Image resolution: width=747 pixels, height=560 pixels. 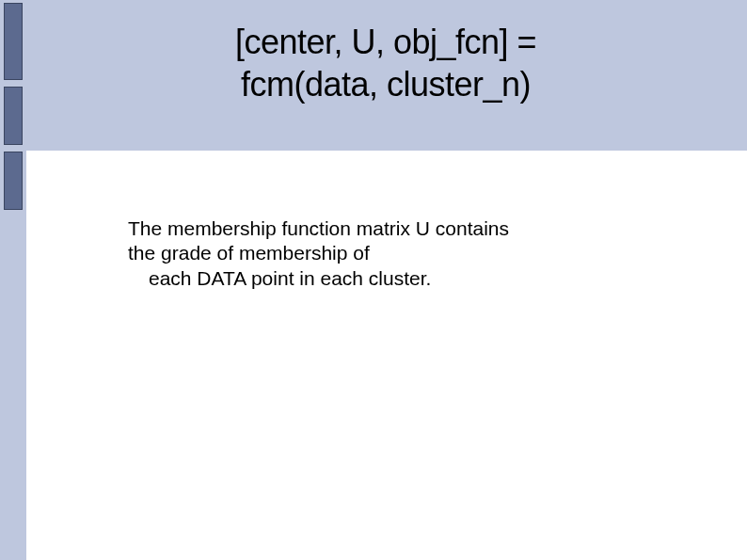 I want to click on body-paragraph: The membership function matrix U contain…, so click(x=373, y=254).